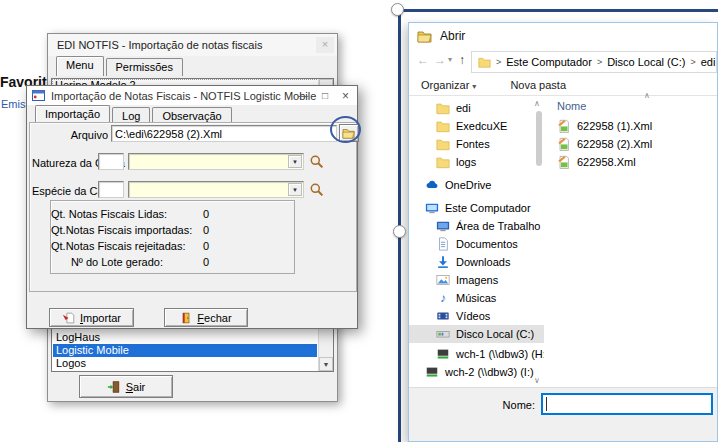 The image size is (718, 442). What do you see at coordinates (206, 318) in the screenshot?
I see `fechar-button: Fechar` at bounding box center [206, 318].